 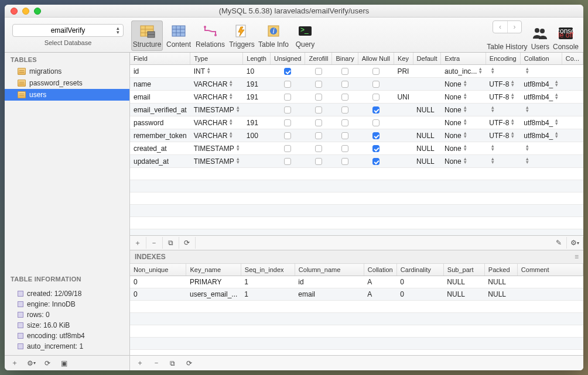 What do you see at coordinates (502, 59) in the screenshot?
I see `column-header: Encoding` at bounding box center [502, 59].